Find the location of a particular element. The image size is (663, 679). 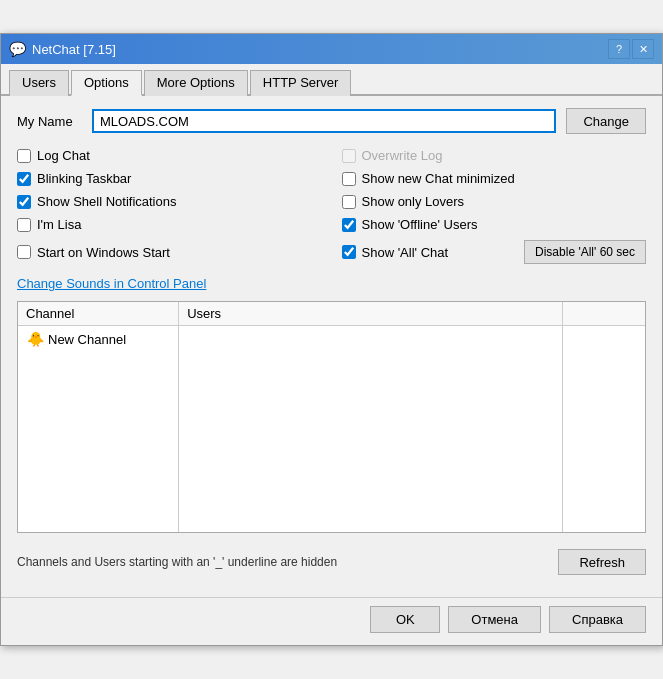

log-chat-checkbox is located at coordinates (24, 156).